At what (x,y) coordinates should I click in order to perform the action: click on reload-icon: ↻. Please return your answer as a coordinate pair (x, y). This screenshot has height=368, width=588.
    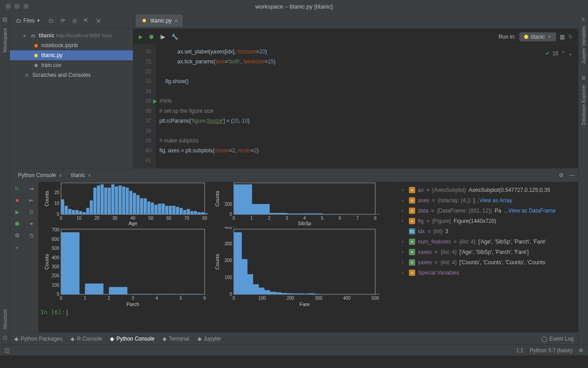
    Looking at the image, I should click on (570, 37).